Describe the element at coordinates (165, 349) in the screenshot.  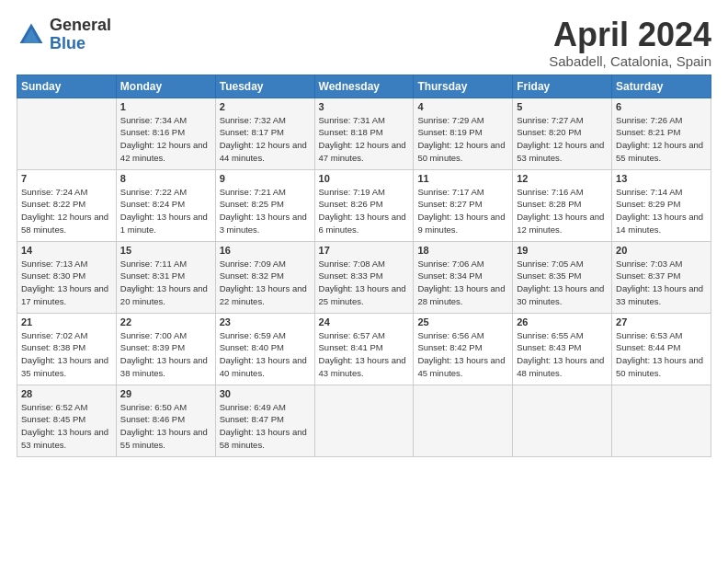
I see `cell-3-1: 22 Sunrise: 7:00 AM Sunset: 8:39 PM Dayl…` at that location.